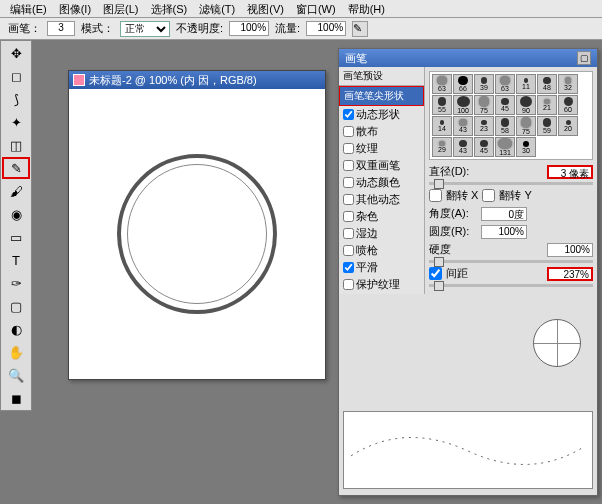  I want to click on brush-option-4: 动态颜色, so click(382, 182).